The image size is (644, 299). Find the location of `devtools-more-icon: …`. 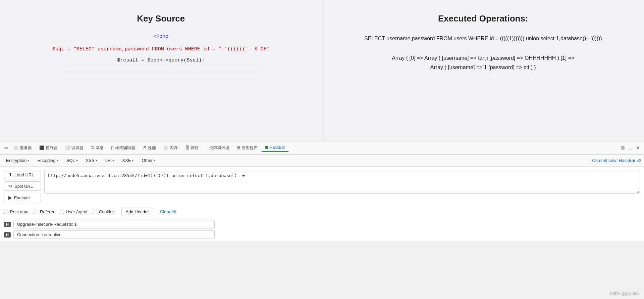

devtools-more-icon: … is located at coordinates (630, 148).